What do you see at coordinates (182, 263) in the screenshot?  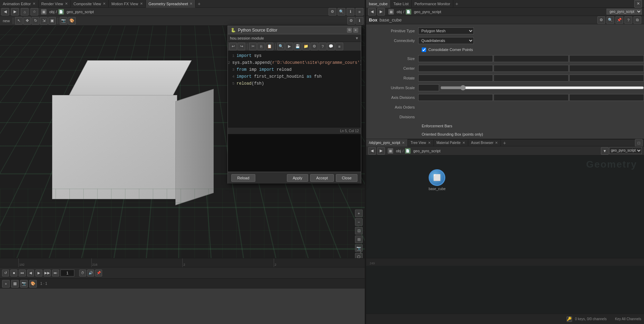 I see `timeline-ruler: 192 216 2 2` at bounding box center [182, 263].